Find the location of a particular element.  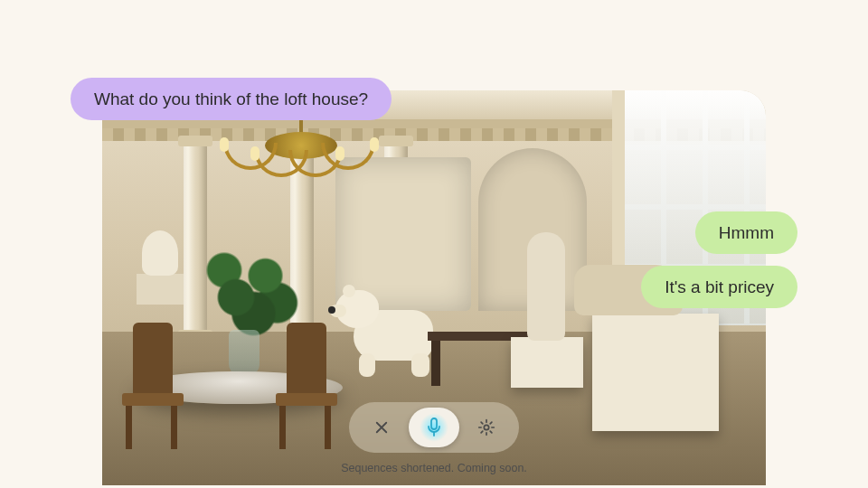

microphone-button is located at coordinates (434, 427).